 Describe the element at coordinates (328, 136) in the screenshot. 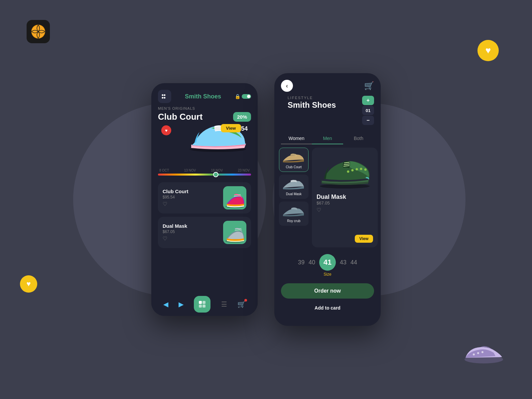

I see `p2-tabs: Women Men Both` at that location.